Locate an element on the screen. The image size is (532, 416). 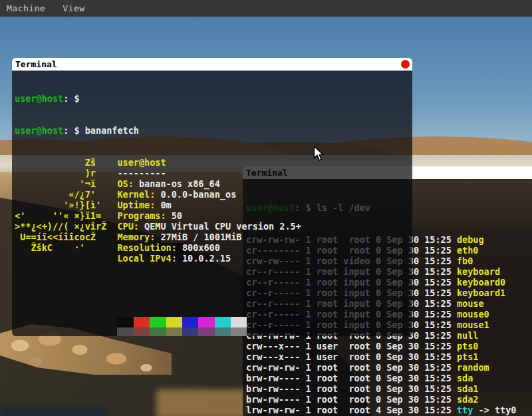
fetch-line: )r --------- is located at coordinates (213, 173).